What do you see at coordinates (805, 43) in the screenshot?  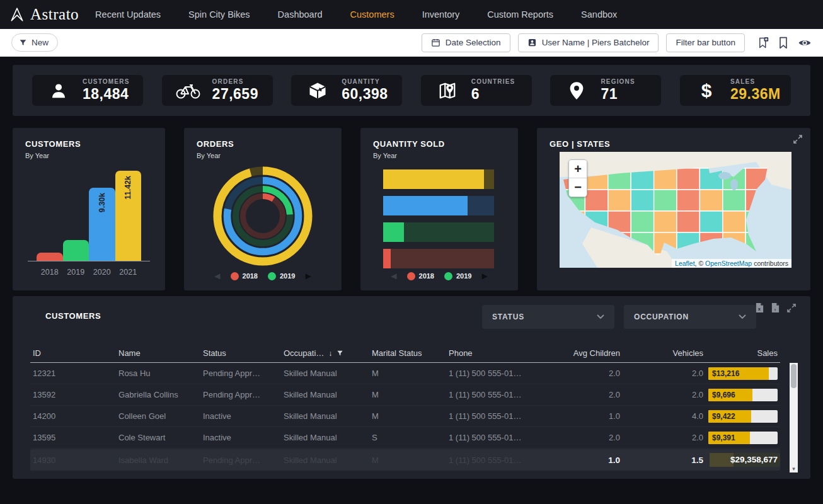 I see `eye-icon` at bounding box center [805, 43].